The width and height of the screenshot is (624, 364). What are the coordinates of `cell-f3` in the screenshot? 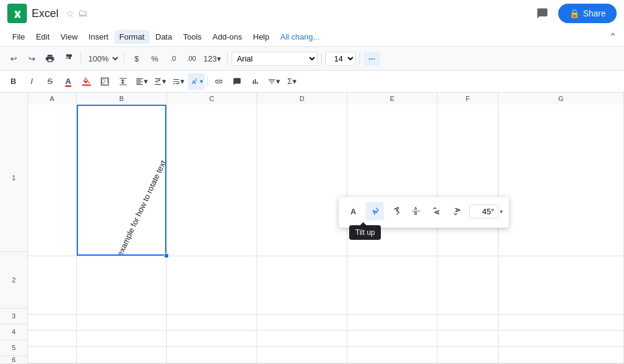 It's located at (468, 323).